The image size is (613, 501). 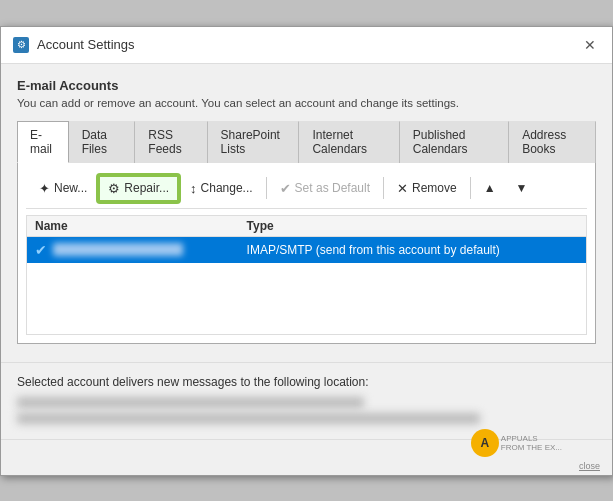 What do you see at coordinates (306, 142) in the screenshot?
I see `tabs-bar: E-mail Data Files RSS Feeds SharePoint L…` at bounding box center [306, 142].